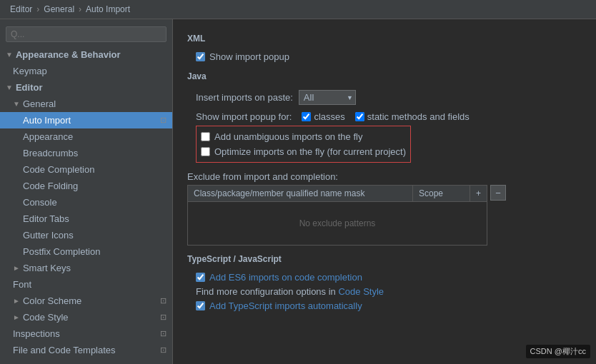 The image size is (596, 364). I want to click on ts-add-es6-label: Add ES6 imports on code completion, so click(286, 277).